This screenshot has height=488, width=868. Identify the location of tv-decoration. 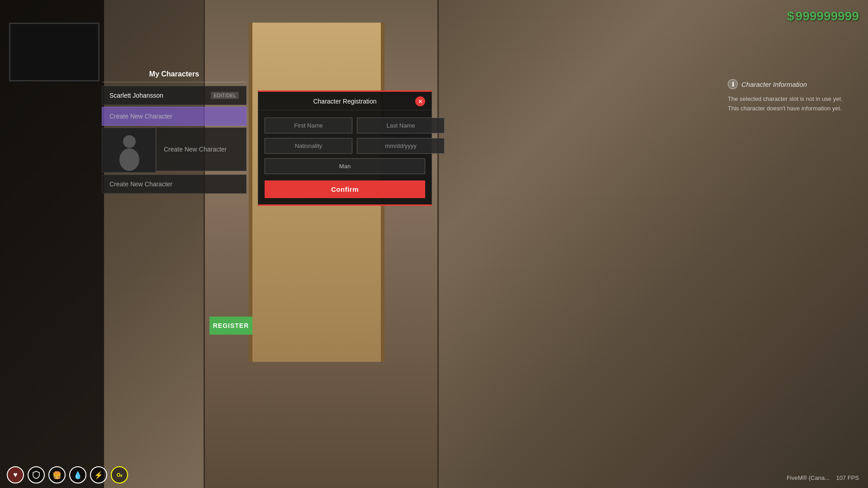
(54, 52).